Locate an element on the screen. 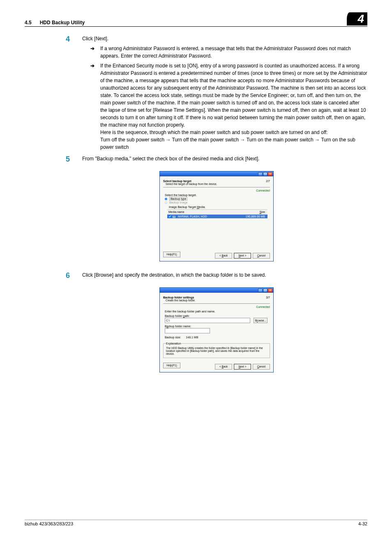 This screenshot has width=392, height=555. select-target-label: Select the backup target. is located at coordinates (217, 195).